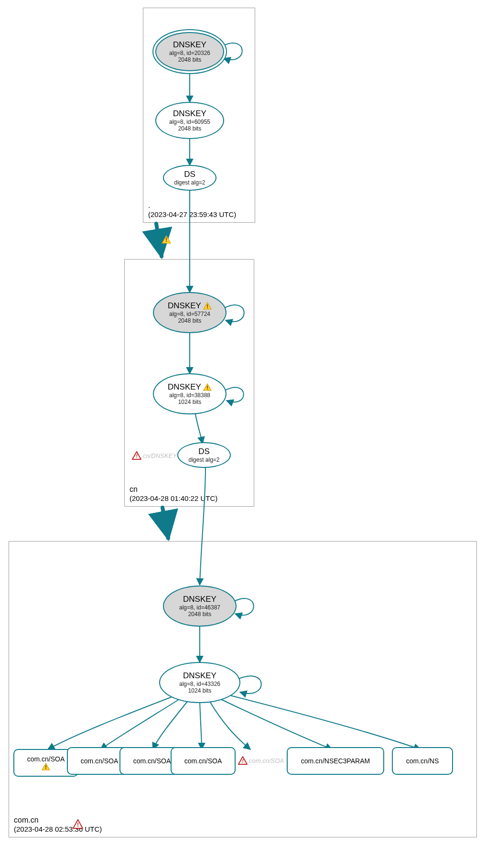 This screenshot has height=868, width=486. I want to click on ghost-comcn-soa: ! com.cn/SOA, so click(261, 760).